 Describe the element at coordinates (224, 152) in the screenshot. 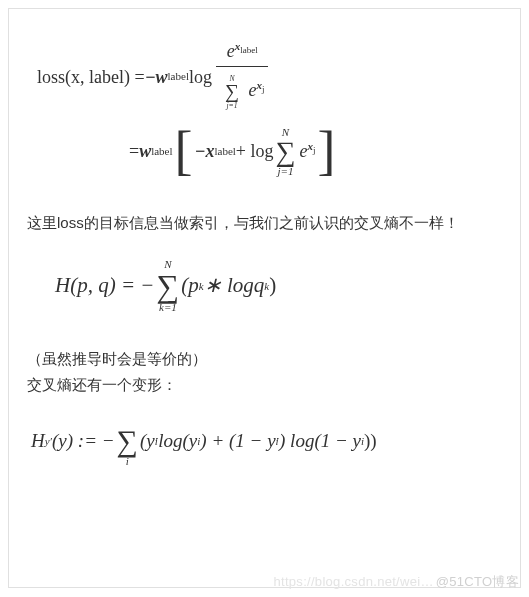

I see `line2-x-sub: label` at that location.